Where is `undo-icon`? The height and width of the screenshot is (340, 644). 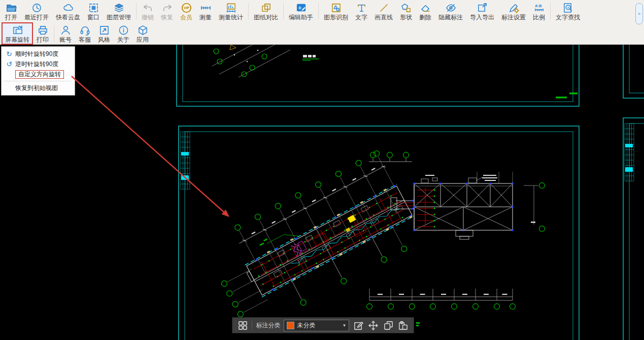
undo-icon is located at coordinates (148, 8).